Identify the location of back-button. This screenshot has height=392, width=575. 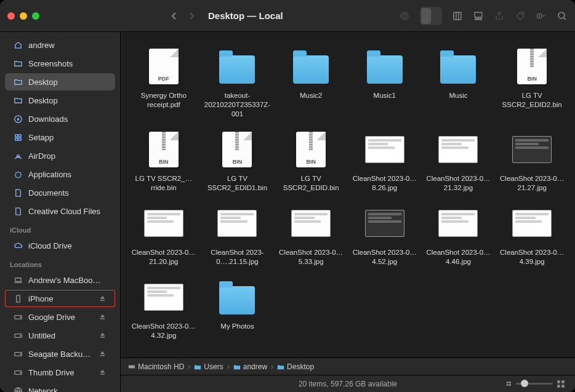
(174, 16).